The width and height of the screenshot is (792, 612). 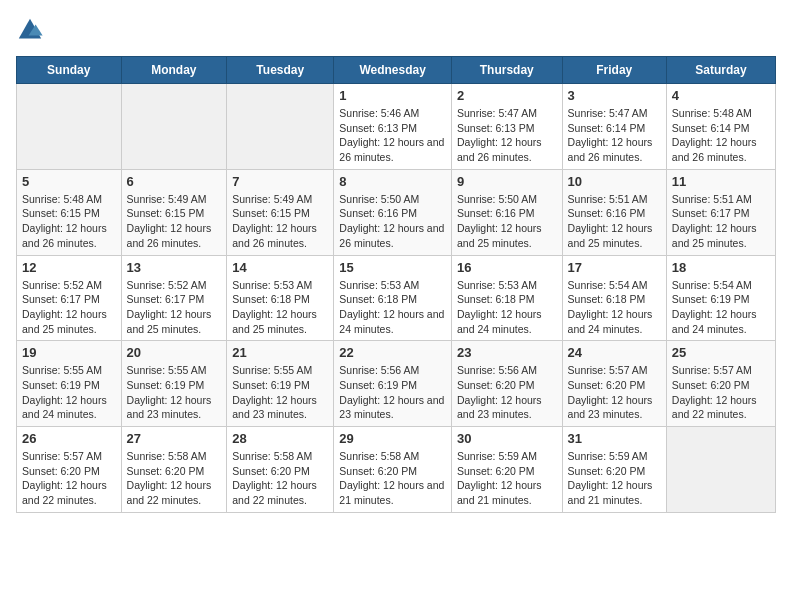 I want to click on day-number: 1, so click(x=392, y=96).